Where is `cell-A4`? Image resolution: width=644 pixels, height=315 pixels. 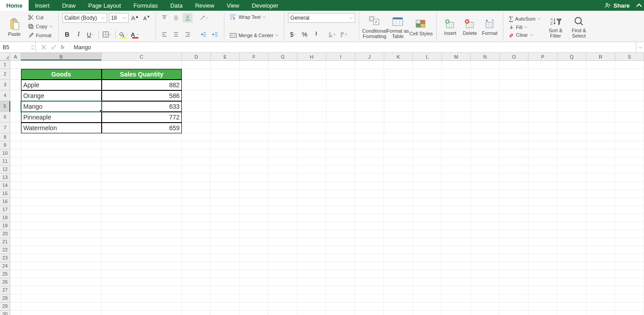
cell-A4 is located at coordinates (16, 96).